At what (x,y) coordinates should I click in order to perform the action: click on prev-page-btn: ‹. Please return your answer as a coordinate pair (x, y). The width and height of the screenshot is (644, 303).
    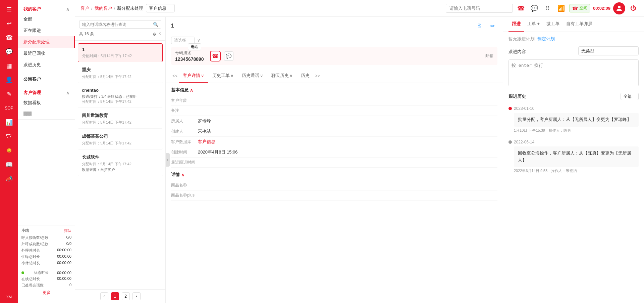
    Looking at the image, I should click on (104, 296).